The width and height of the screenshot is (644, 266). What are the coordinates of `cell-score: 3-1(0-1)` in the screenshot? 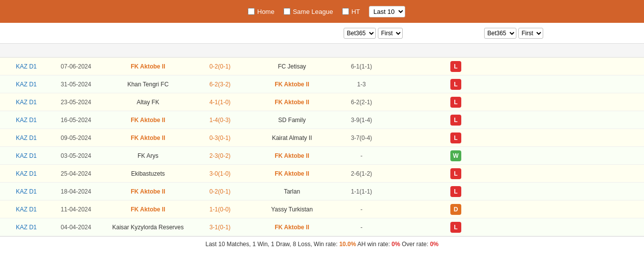 It's located at (220, 227).